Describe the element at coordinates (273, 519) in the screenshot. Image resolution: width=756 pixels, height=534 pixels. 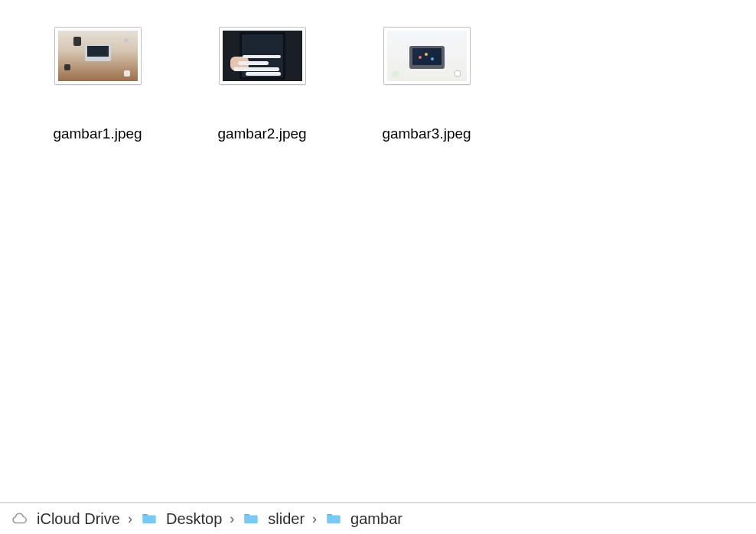
I see `path-segment-slider: slider` at that location.